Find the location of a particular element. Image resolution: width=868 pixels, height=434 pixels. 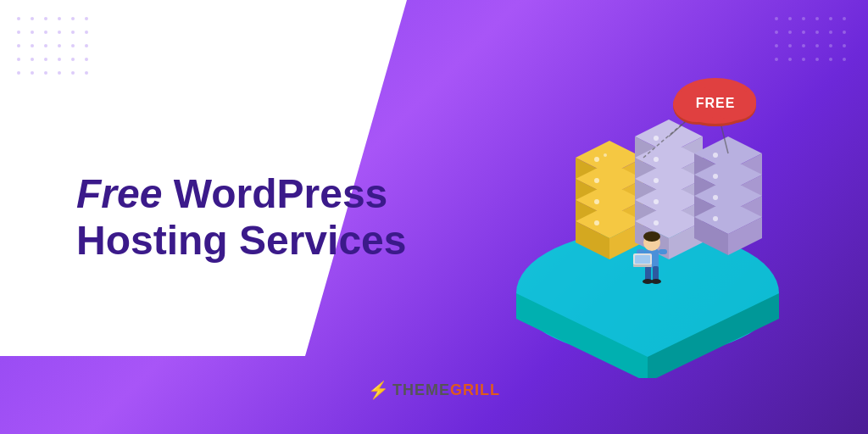

wordpress-word: WordPress is located at coordinates (281, 193).